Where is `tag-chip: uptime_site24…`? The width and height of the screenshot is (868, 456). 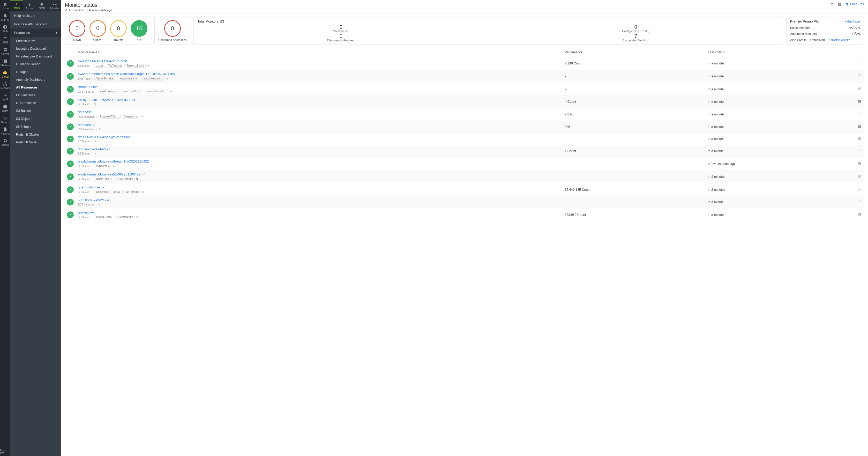 tag-chip: uptime_site24… is located at coordinates (105, 179).